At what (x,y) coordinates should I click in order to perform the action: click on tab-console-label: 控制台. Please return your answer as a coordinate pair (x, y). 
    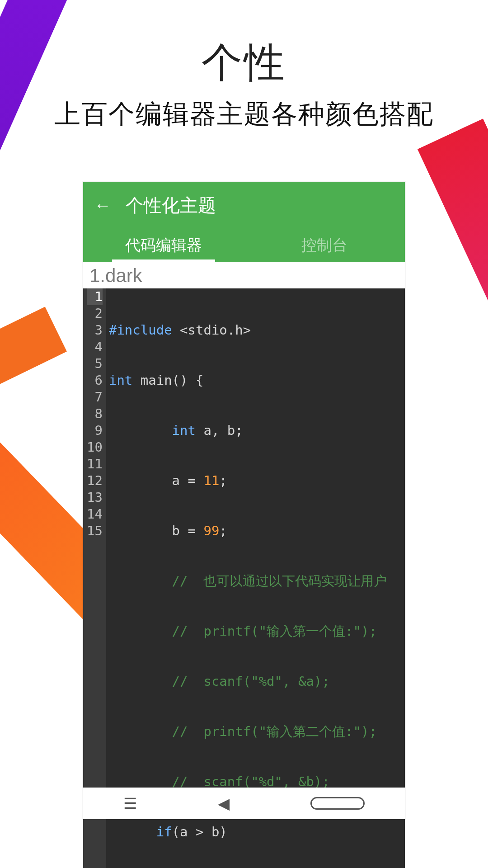
    Looking at the image, I should click on (324, 245).